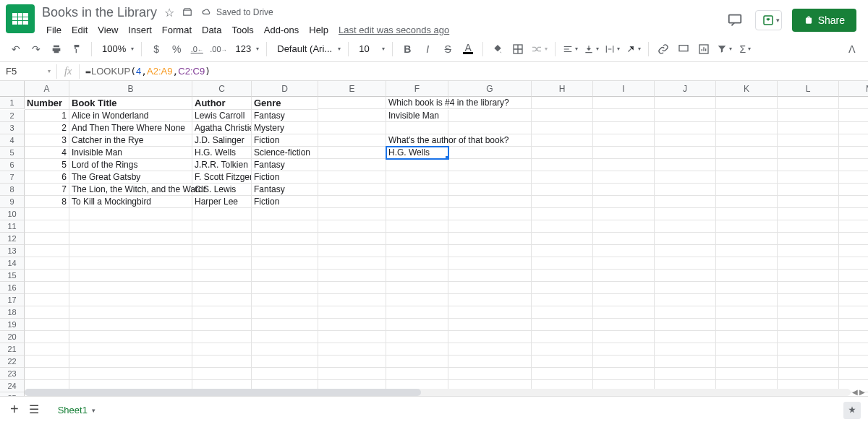 The width and height of the screenshot is (868, 422). I want to click on scroll-arrows: ◀▶, so click(859, 392).